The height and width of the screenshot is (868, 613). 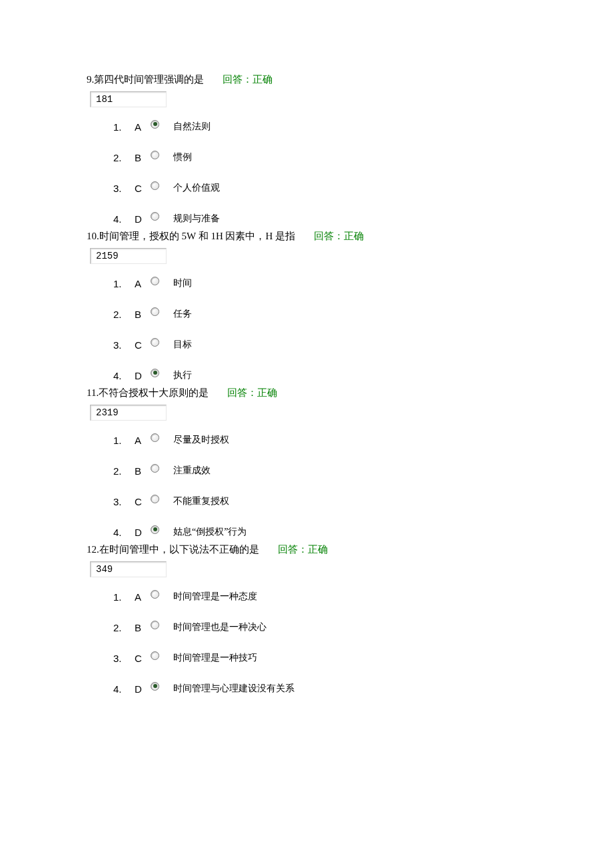 What do you see at coordinates (306, 643) in the screenshot?
I see `option-list: 1.A时间管理是一种态度2.B时间管理也是一种决心3.C时间管理是一种技巧4.D…` at bounding box center [306, 643].